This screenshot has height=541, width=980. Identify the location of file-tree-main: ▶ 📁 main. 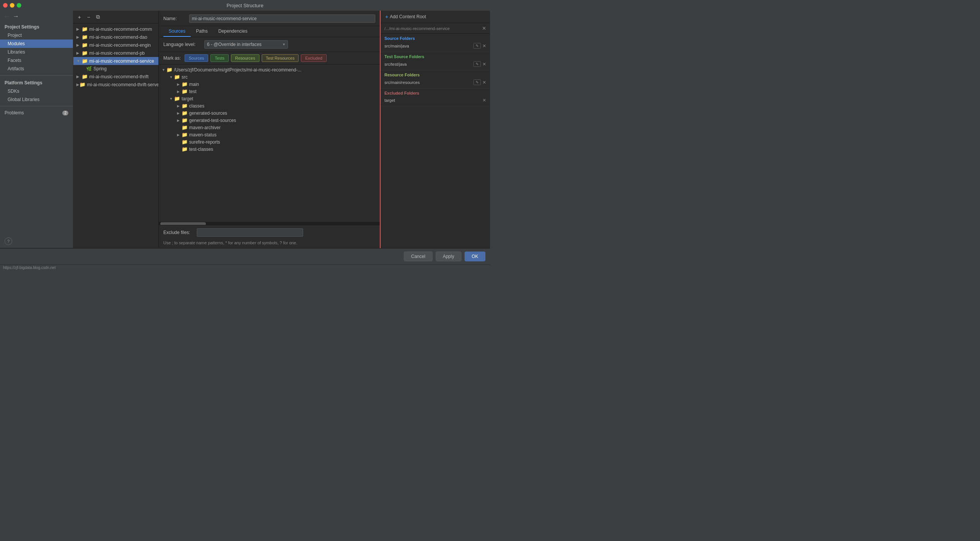
(269, 84).